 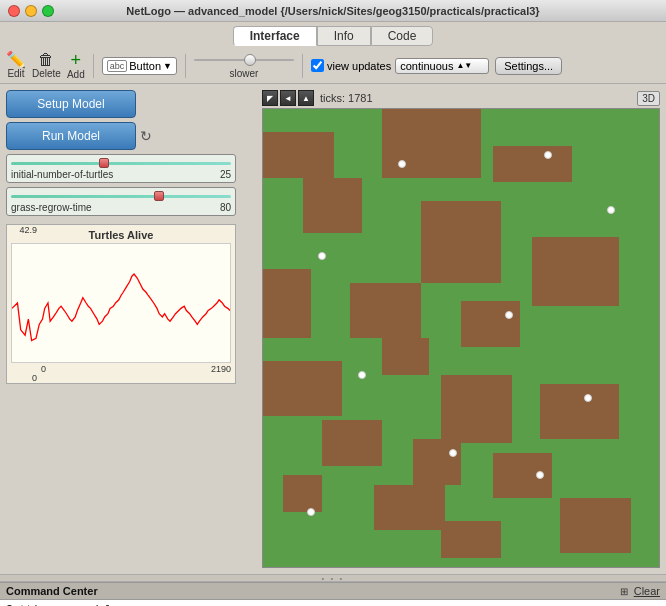 What do you see at coordinates (44, 369) in the screenshot?
I see `chart-x-min: 0` at bounding box center [44, 369].